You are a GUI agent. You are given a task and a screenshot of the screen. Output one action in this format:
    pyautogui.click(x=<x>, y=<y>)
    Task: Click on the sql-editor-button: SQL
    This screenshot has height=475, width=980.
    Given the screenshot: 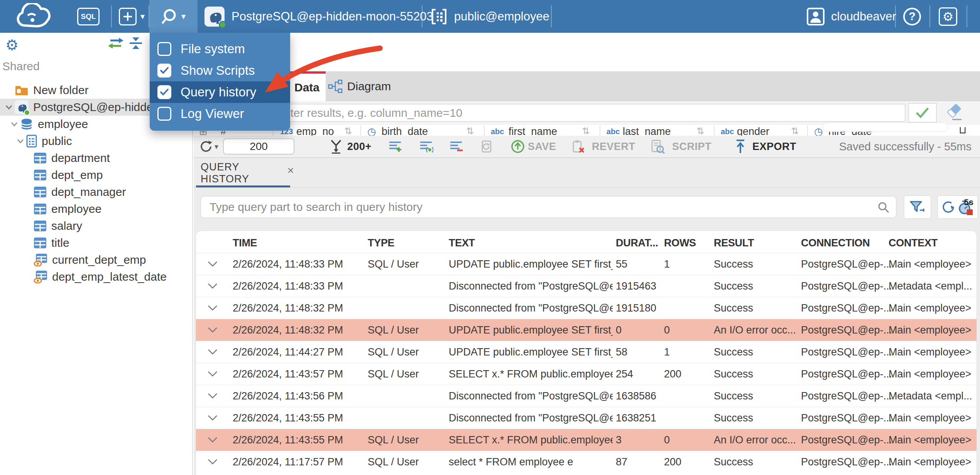 What is the action you would take?
    pyautogui.click(x=88, y=16)
    